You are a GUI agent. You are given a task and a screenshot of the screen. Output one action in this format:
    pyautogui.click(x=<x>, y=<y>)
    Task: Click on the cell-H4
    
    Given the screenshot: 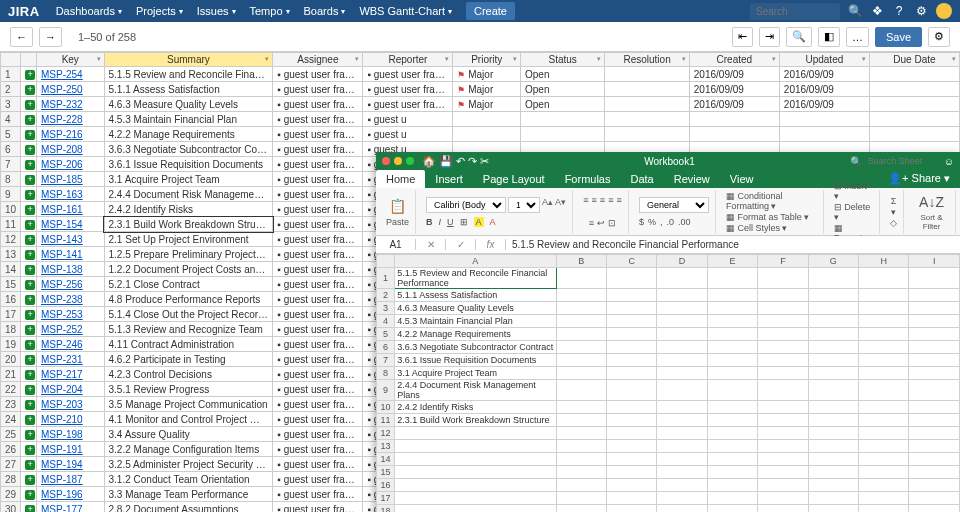 What is the action you would take?
    pyautogui.click(x=884, y=322)
    